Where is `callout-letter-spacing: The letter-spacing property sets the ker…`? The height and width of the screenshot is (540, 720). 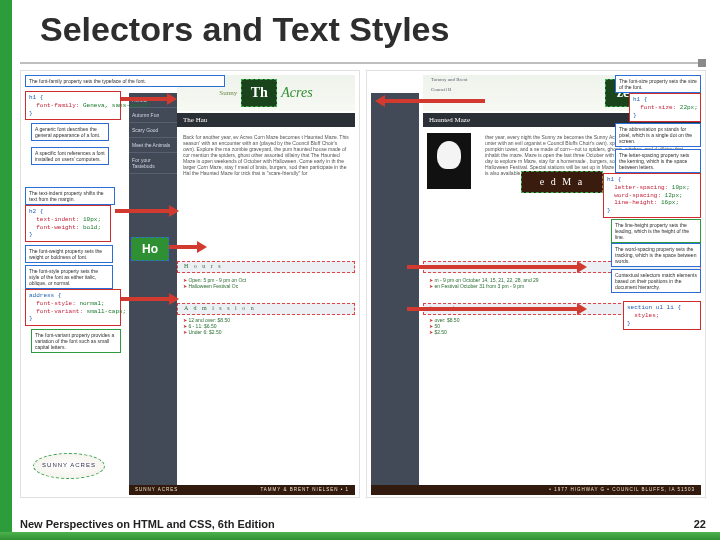 callout-letter-spacing: The letter-spacing property sets the ker… is located at coordinates (658, 161).